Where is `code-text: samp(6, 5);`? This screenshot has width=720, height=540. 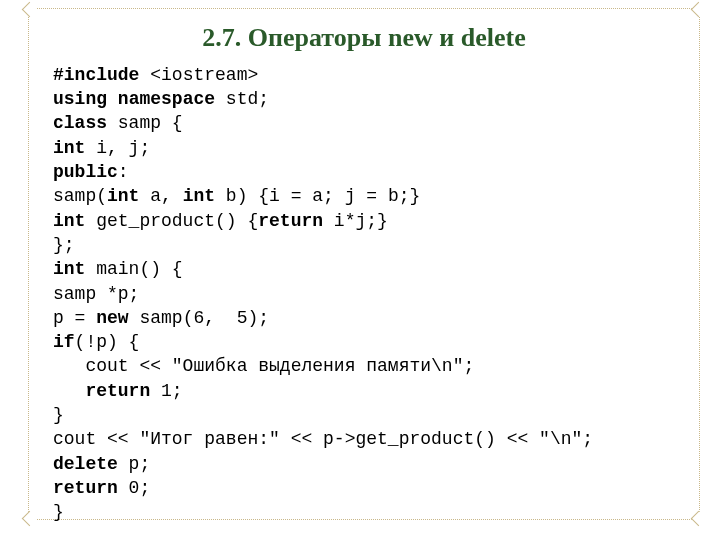
code-text: samp(6, 5); is located at coordinates (199, 318).